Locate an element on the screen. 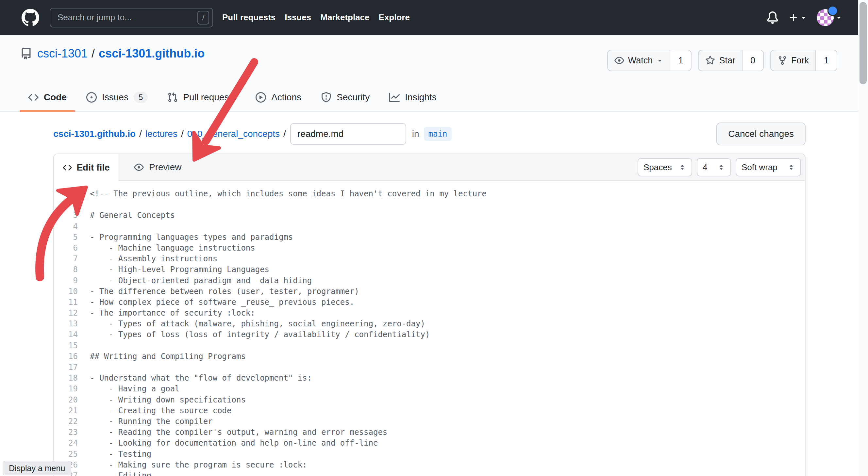 The image size is (868, 476). branch-badge: main is located at coordinates (438, 134).